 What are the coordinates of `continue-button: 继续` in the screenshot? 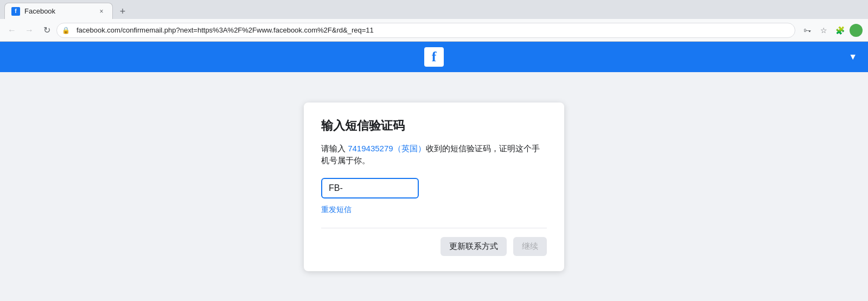 It's located at (530, 246).